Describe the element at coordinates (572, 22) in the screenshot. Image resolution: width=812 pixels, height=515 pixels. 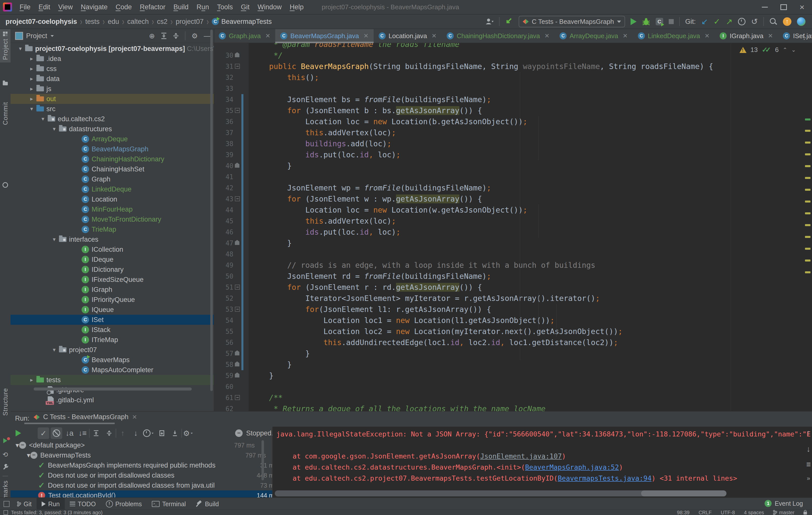
I see `run-configuration-select: C Tests - BeaverMapsGraph` at that location.